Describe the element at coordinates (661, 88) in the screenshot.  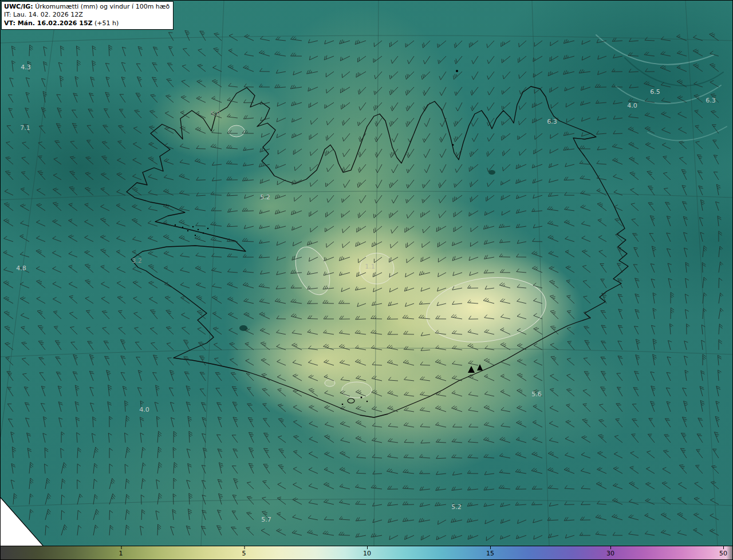
I see `field-swirls` at that location.